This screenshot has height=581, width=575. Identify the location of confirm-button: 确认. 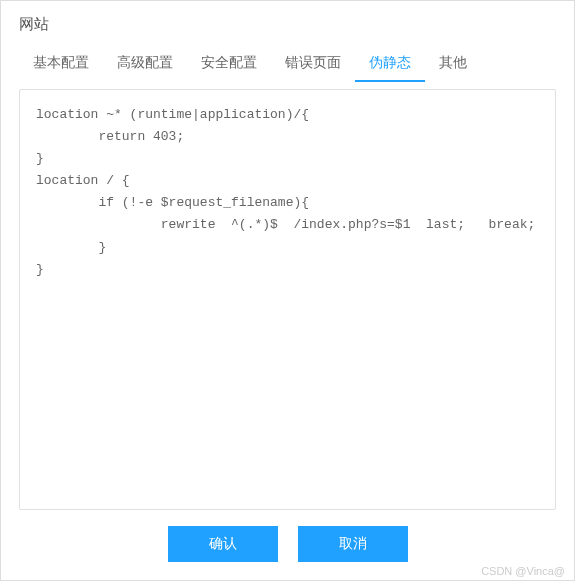
(223, 544).